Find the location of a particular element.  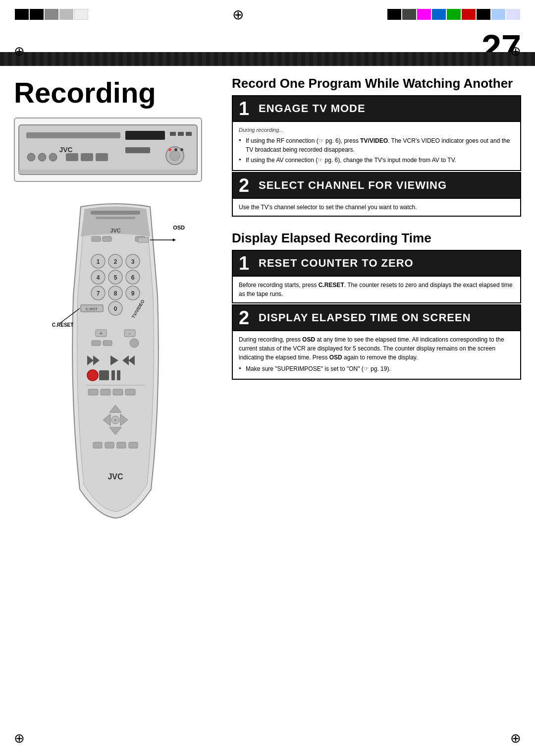

crosshair-top-left: ⊕ is located at coordinates (19, 52).